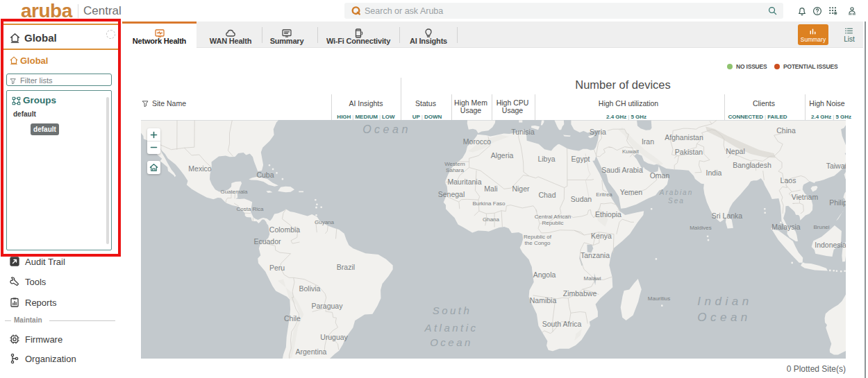  I want to click on svg-text: Angola, so click(544, 275).